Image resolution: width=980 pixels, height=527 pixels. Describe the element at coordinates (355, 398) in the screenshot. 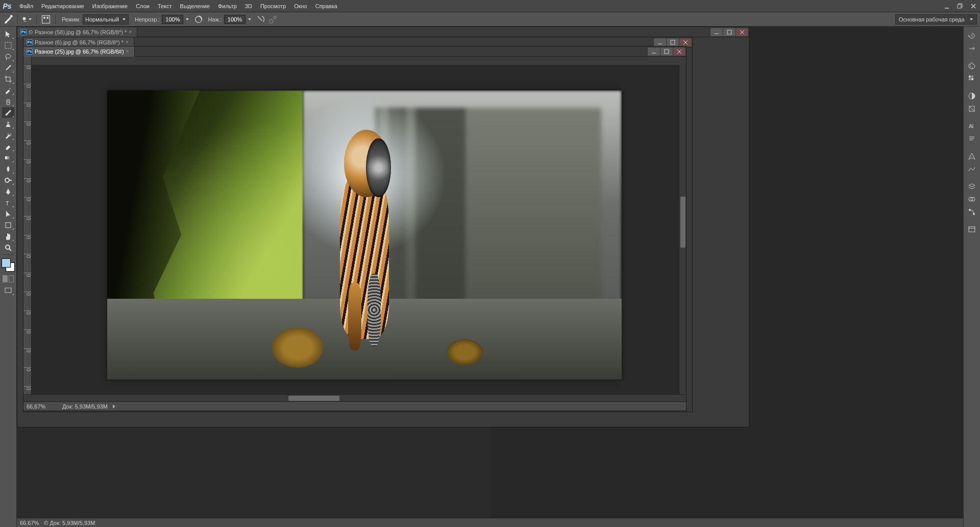

I see `horizontal-scrollbar` at that location.